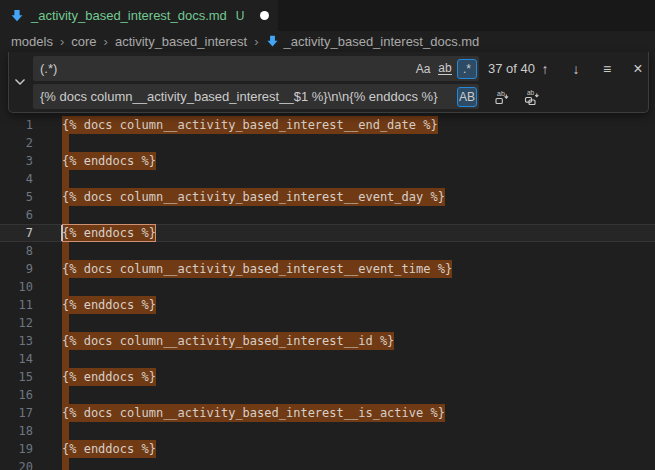 The height and width of the screenshot is (470, 655). What do you see at coordinates (16, 179) in the screenshot?
I see `line-number: 4` at bounding box center [16, 179].